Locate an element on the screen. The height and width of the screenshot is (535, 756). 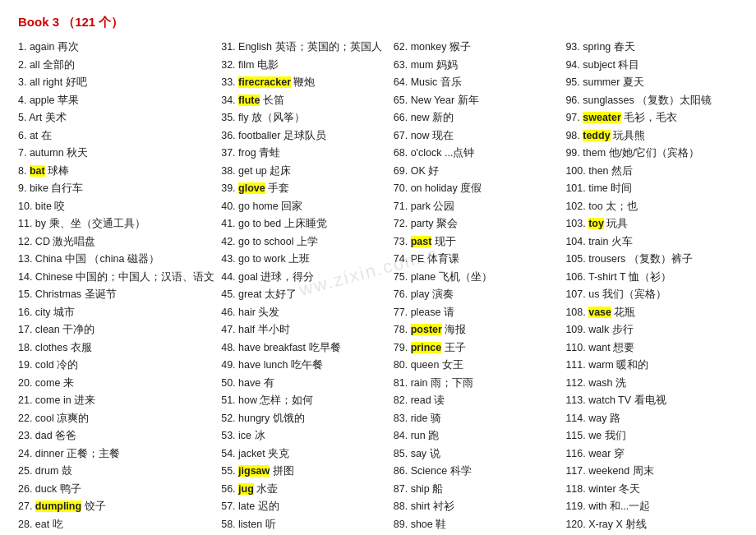
item-number: 19. is located at coordinates (26, 365).